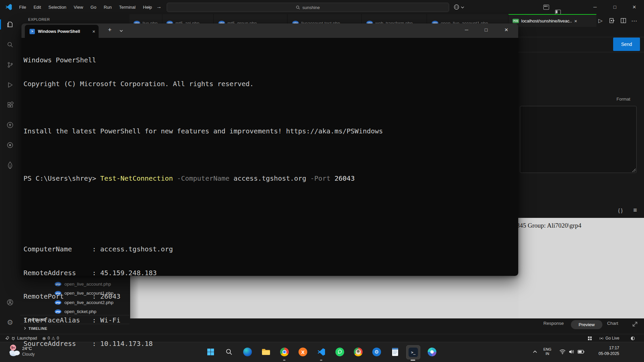  I want to click on customize-layout-icon, so click(546, 7).